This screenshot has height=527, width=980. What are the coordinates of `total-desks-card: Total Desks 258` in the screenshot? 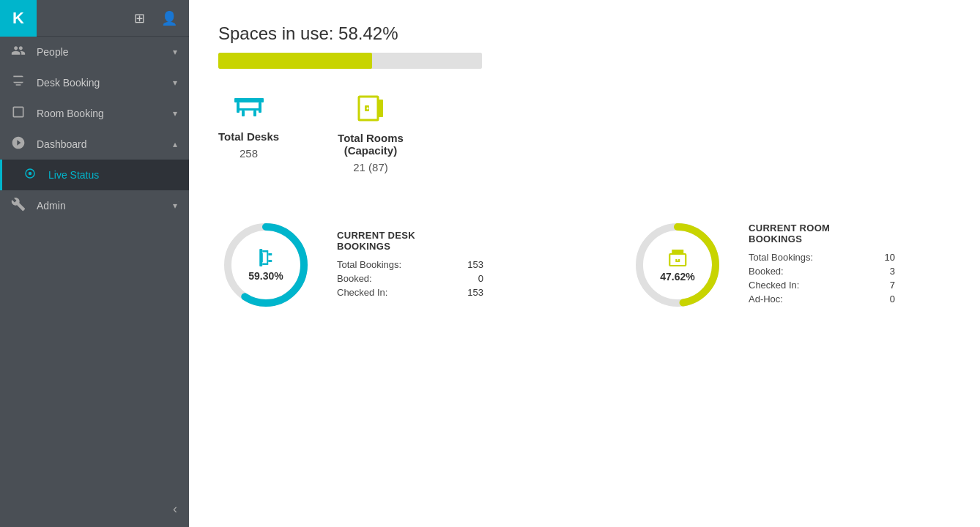 It's located at (249, 126).